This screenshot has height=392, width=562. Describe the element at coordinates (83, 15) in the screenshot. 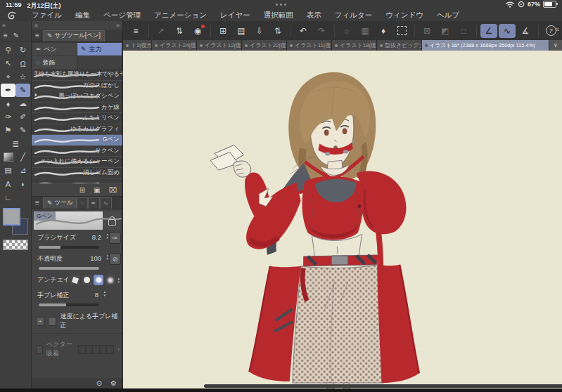

I see `menu-item: 編集` at that location.